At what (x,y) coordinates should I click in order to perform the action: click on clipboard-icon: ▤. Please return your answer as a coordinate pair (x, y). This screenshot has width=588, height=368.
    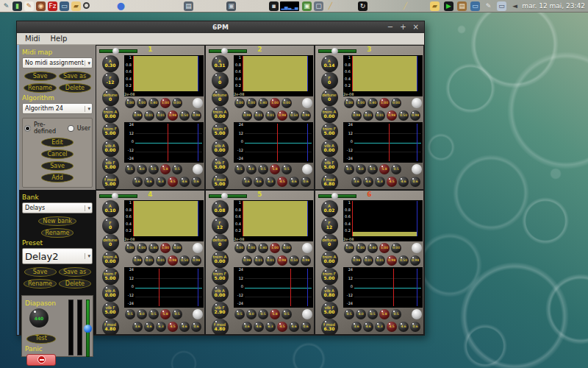
    Looking at the image, I should click on (462, 6).